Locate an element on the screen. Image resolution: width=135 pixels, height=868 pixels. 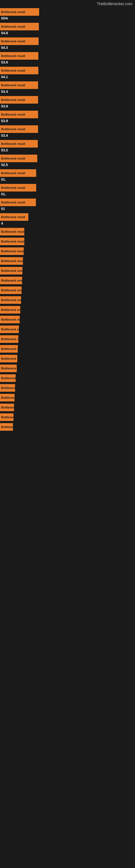
bar-10: Bottleneck result is located at coordinates (19, 158).